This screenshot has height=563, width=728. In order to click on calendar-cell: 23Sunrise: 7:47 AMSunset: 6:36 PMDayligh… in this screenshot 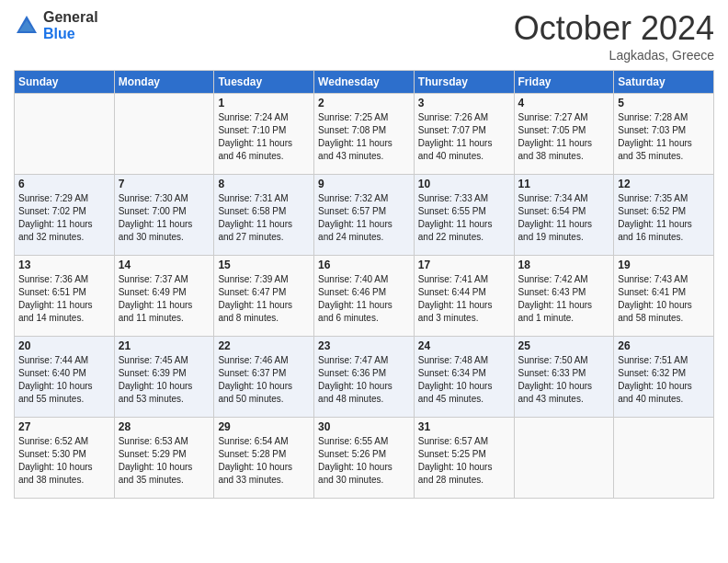, I will do `click(364, 377)`.